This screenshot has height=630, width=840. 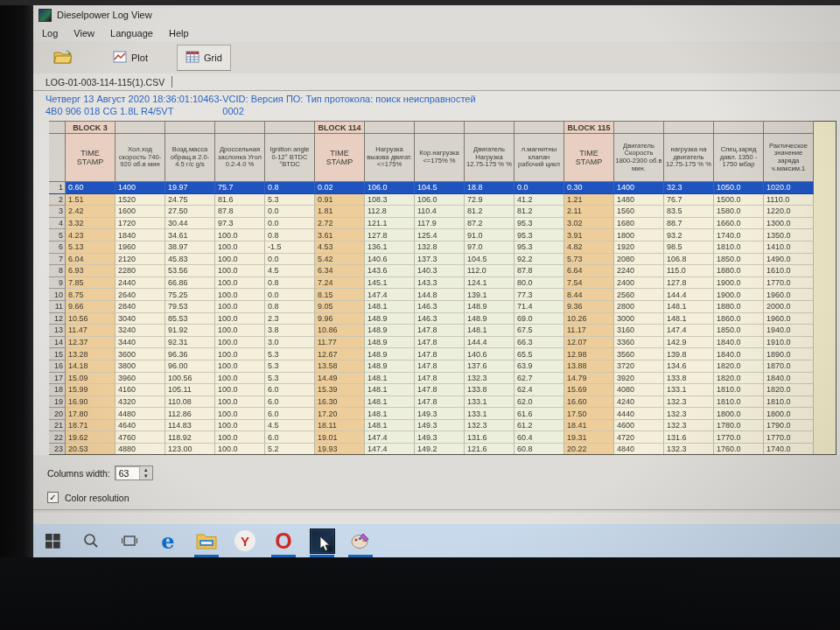 What do you see at coordinates (590, 260) in the screenshot?
I see `cell: 5.73` at bounding box center [590, 260].